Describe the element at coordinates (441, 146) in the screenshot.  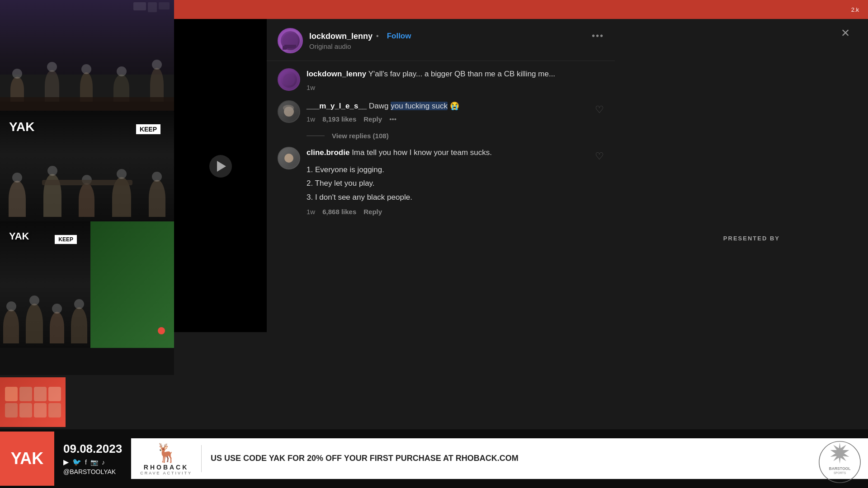
I see `comments-section: lockdown_lenny Y'all's fav play... a big…` at that location.